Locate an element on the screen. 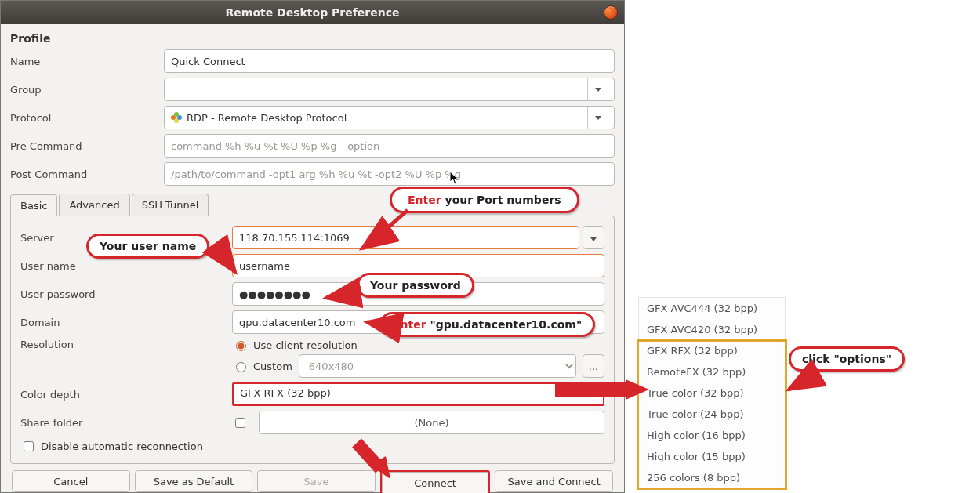 The width and height of the screenshot is (980, 493). color-depth-select: GFX RFX (32 bpp) is located at coordinates (419, 394).